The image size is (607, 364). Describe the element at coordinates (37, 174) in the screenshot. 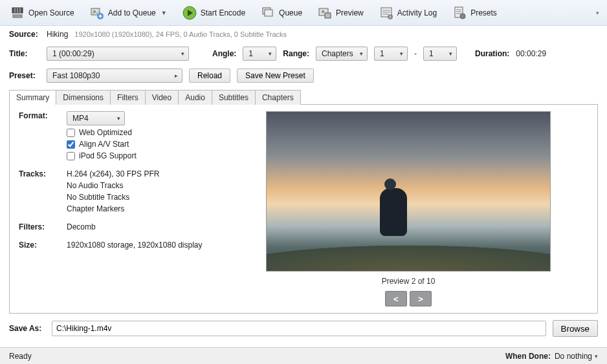

I see `tracks-label: Tracks:` at that location.